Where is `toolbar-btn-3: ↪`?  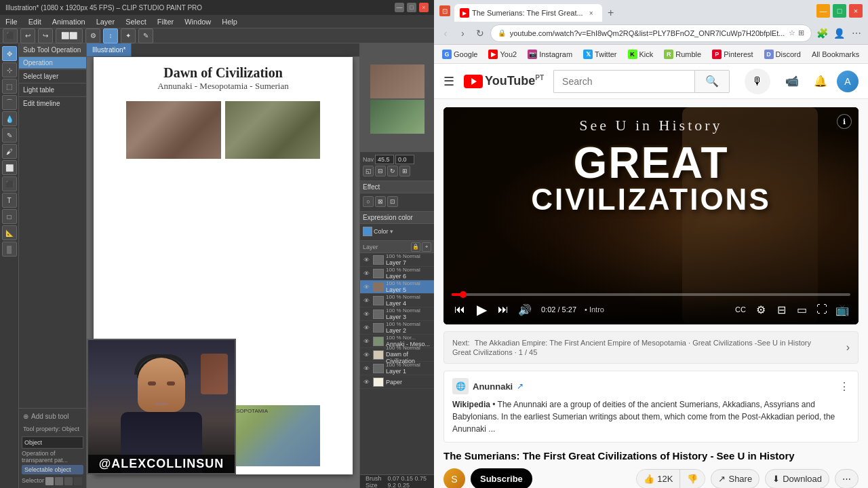 toolbar-btn-3: ↪ is located at coordinates (45, 36).